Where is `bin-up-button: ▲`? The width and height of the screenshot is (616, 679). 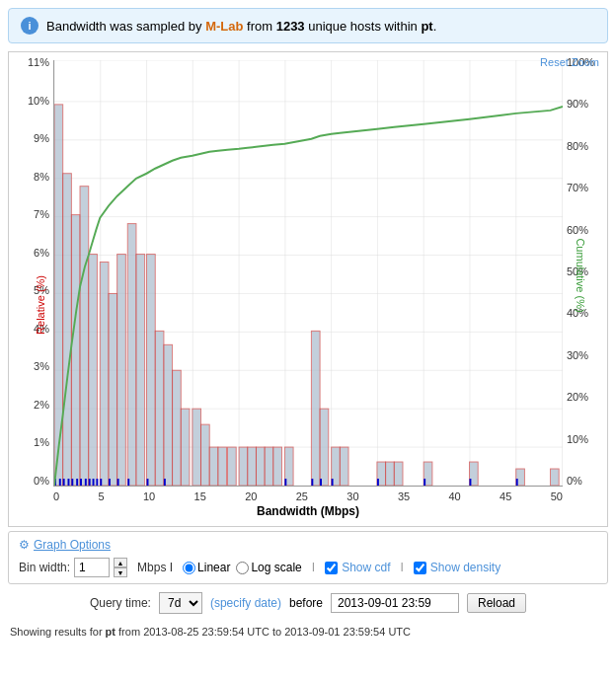 bin-up-button: ▲ is located at coordinates (120, 563).